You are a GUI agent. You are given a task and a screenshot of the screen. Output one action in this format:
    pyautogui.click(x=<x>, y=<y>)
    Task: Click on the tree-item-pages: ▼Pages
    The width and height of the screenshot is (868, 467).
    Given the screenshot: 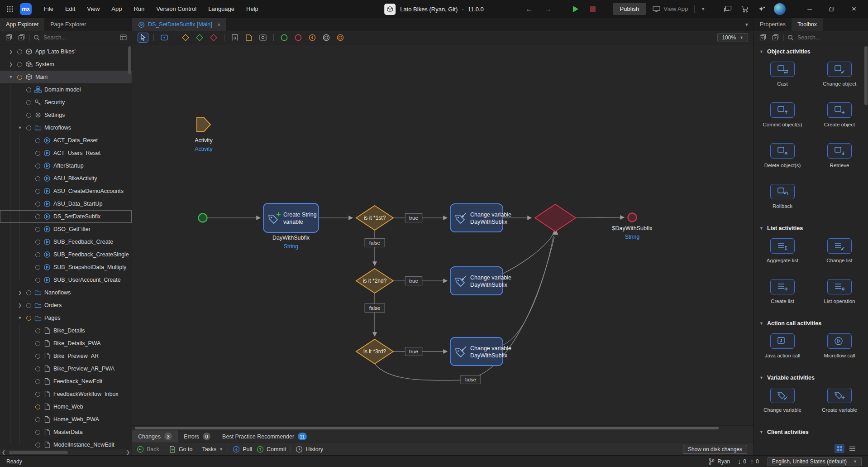 What is the action you would take?
    pyautogui.click(x=66, y=318)
    